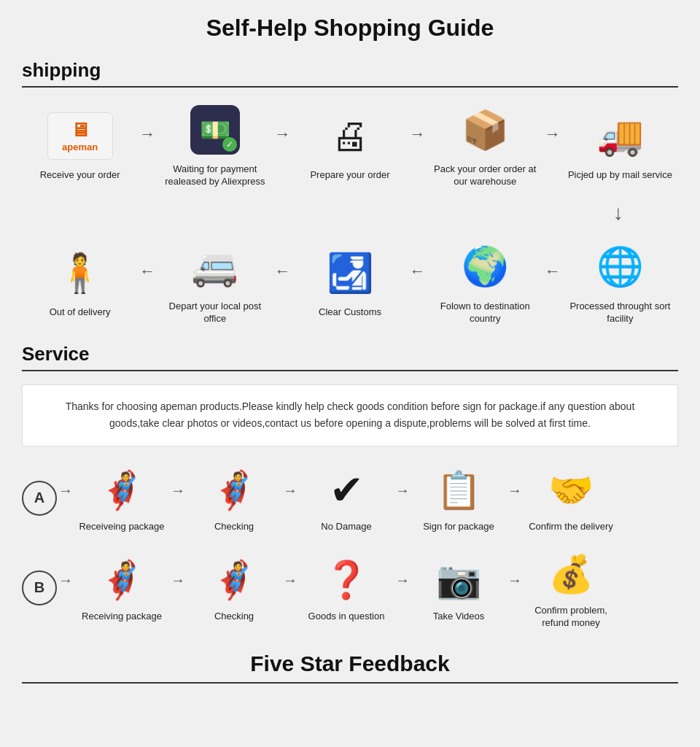 The image size is (700, 747). What do you see at coordinates (620, 282) in the screenshot?
I see `step-processed-sort: 🌐 Processed throught sort facility` at bounding box center [620, 282].